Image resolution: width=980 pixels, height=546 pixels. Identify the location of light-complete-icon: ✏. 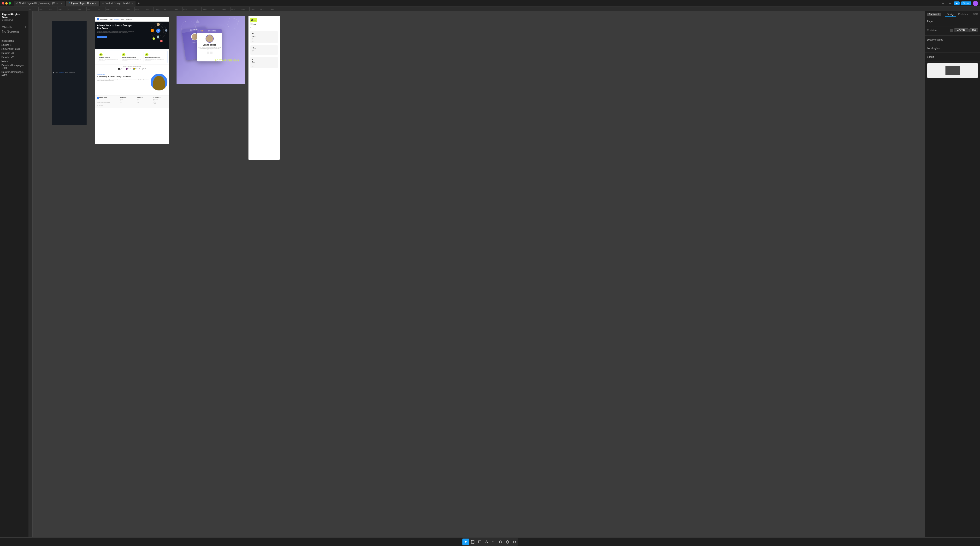
(124, 55).